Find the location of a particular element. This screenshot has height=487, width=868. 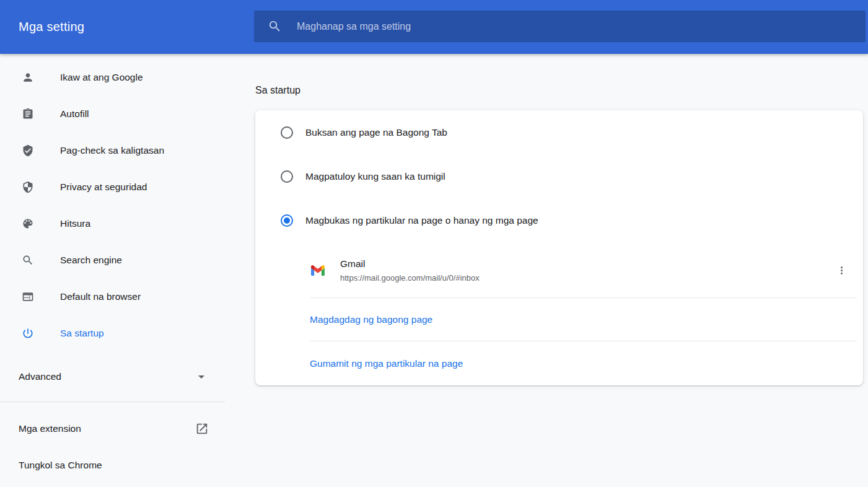

sidebar-divider is located at coordinates (113, 401).